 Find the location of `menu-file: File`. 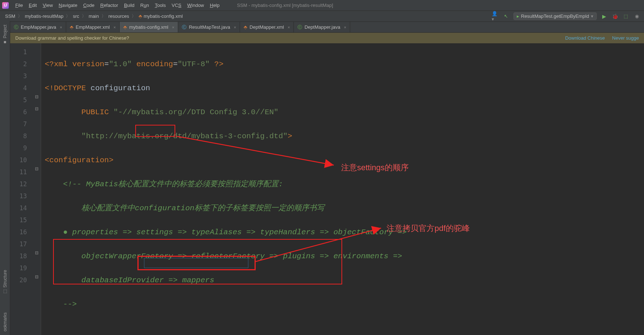

menu-file: File is located at coordinates (19, 5).